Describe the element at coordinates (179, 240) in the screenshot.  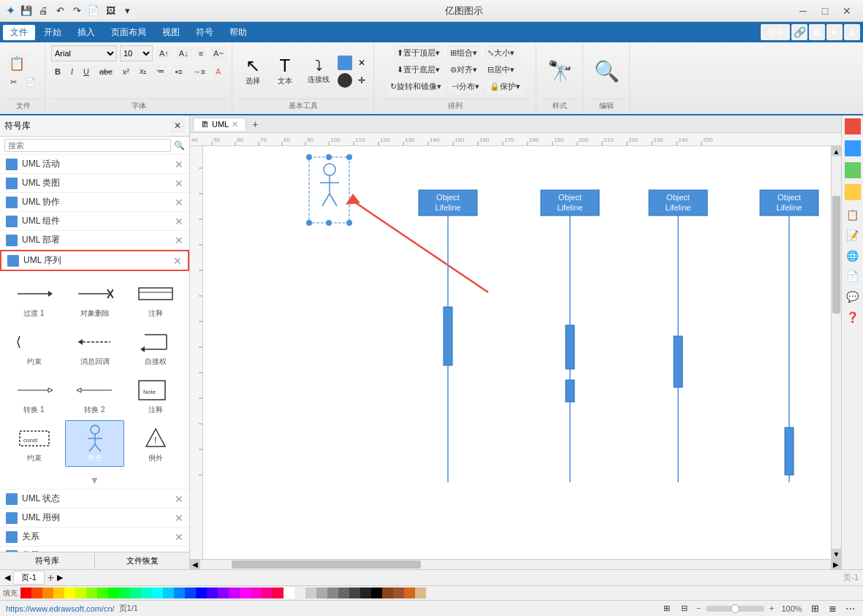
I see `cat-close-deploy: ✕` at that location.